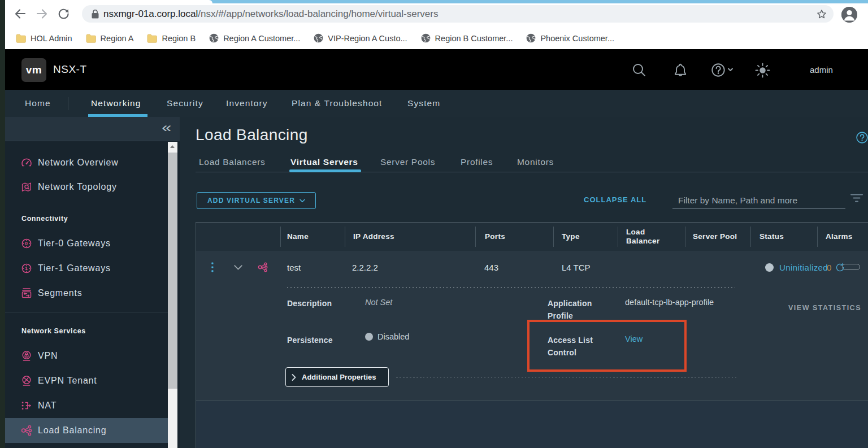  Describe the element at coordinates (68, 381) in the screenshot. I see `sidebar-item-label: EVPN Tenant` at that location.